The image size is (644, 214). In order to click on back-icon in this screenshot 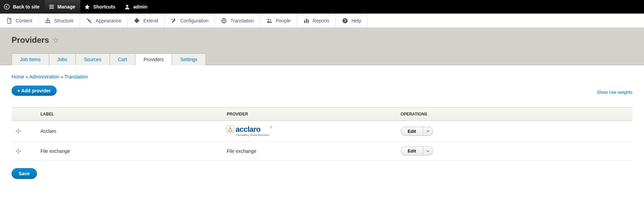, I will do `click(7, 7)`.